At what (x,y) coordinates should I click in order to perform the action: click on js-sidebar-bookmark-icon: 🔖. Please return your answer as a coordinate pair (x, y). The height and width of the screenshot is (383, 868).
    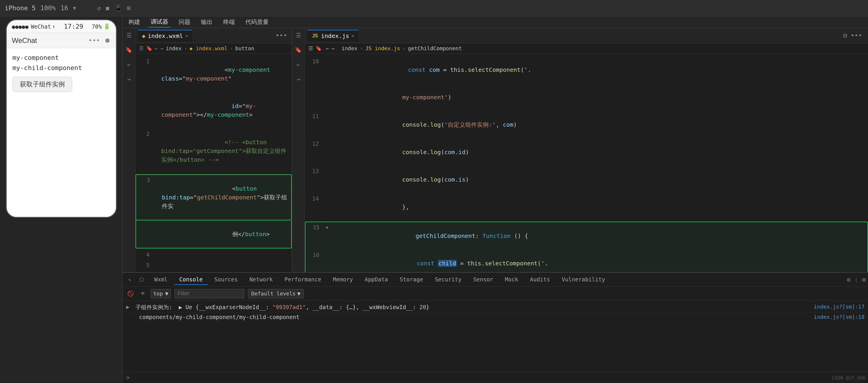
    Looking at the image, I should click on (299, 50).